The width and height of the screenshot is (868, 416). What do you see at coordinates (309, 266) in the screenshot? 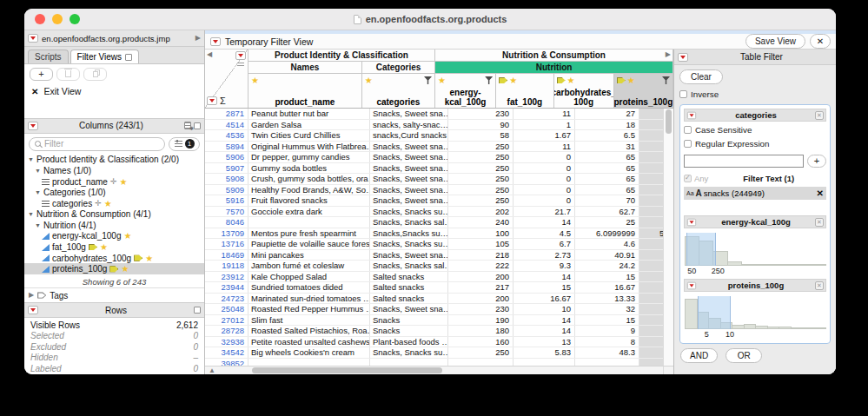
I see `product-name-cell: Jambon fumé et coleslaw` at bounding box center [309, 266].